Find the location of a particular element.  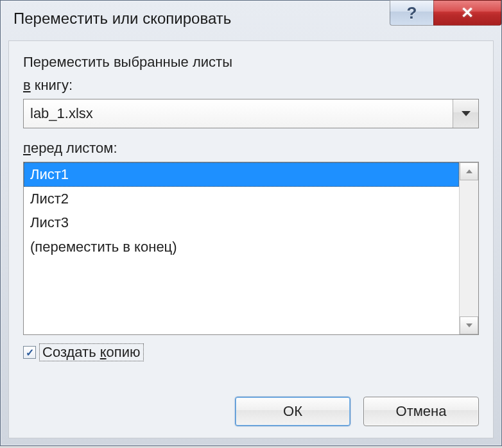

scroll-track is located at coordinates (469, 248).